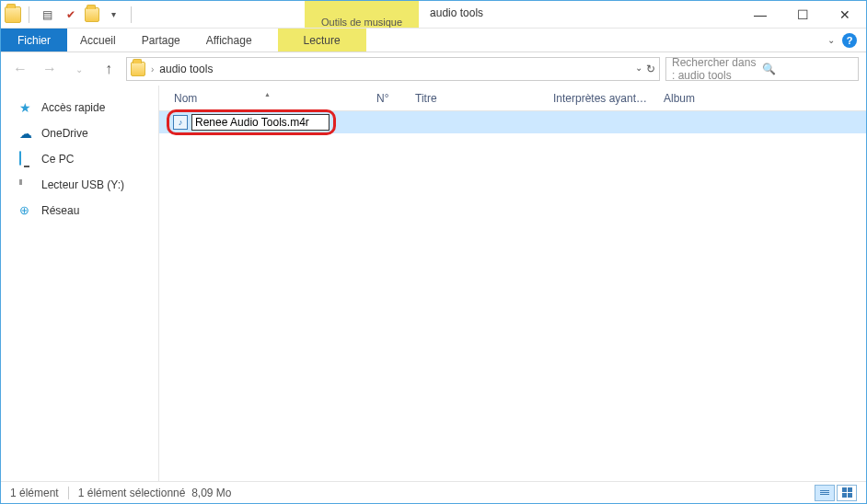 This screenshot has height=504, width=867. What do you see at coordinates (153, 70) in the screenshot?
I see `breadcrumb-sep-icon: ›` at bounding box center [153, 70].